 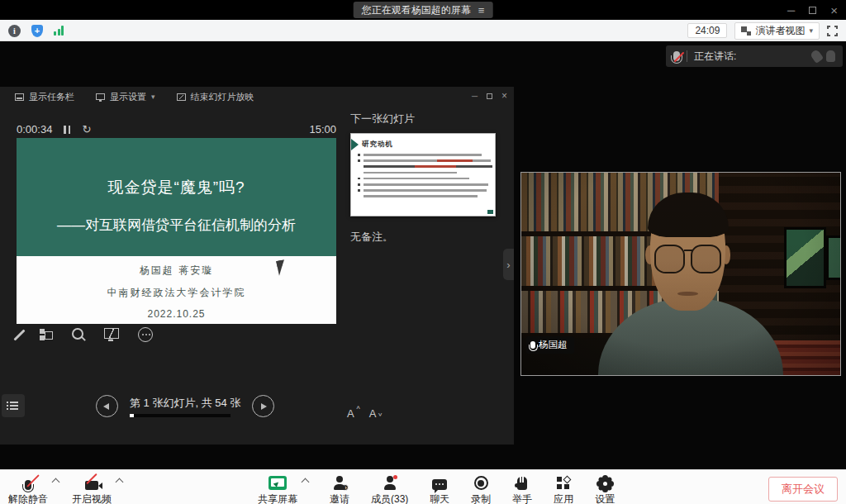 I want to click on restart-timer-button: ↻, so click(x=86, y=129).